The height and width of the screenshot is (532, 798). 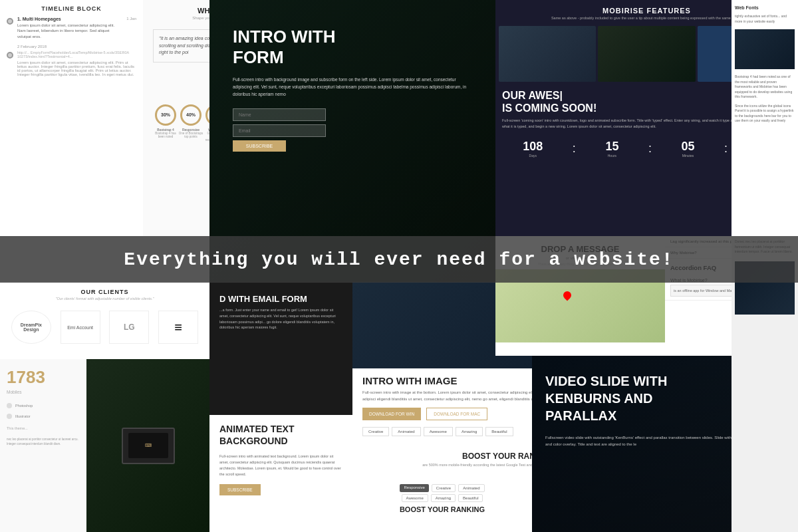 I want to click on animated-illustrator-label: Illustrator, so click(x=23, y=416).